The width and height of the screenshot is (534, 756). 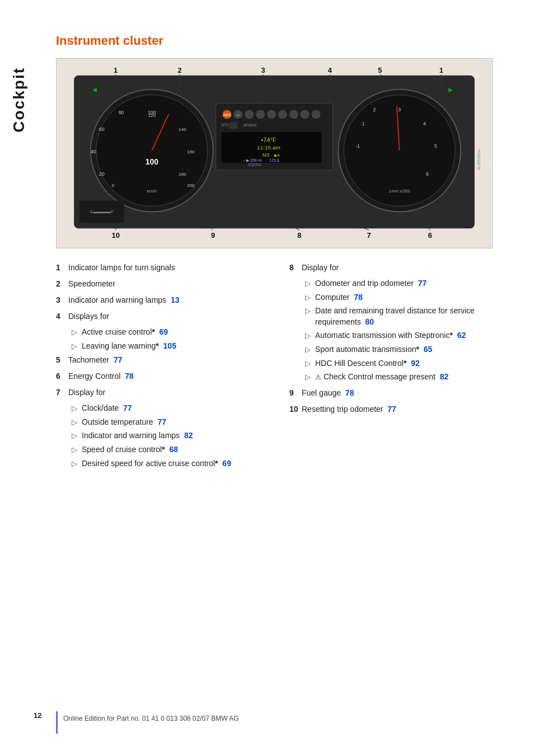 I want to click on sub-item-7-2: ▷ Outside temperature 77, so click(x=169, y=422).